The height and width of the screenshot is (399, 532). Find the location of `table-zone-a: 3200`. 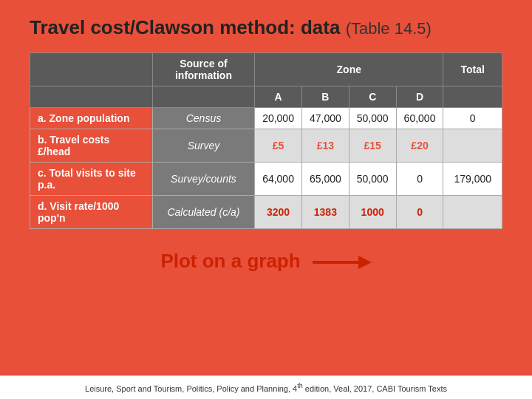

table-zone-a: 3200 is located at coordinates (279, 213).